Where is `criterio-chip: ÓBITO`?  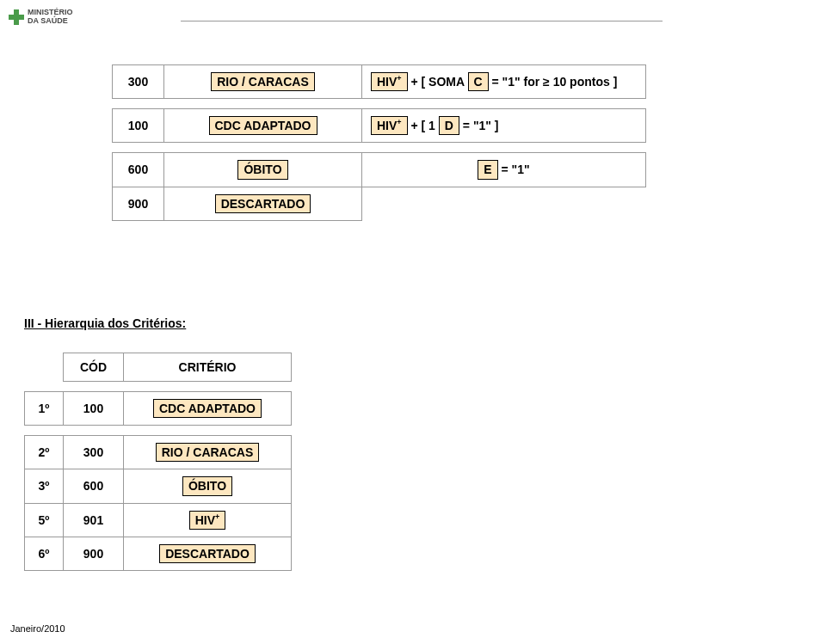 criterio-chip: ÓBITO is located at coordinates (207, 486).